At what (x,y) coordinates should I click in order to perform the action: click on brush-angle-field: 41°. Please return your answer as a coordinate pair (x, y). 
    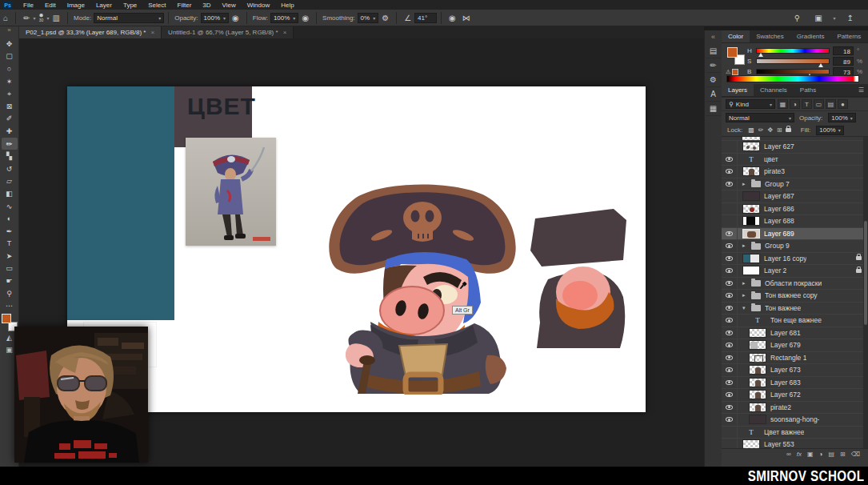
    Looking at the image, I should click on (426, 18).